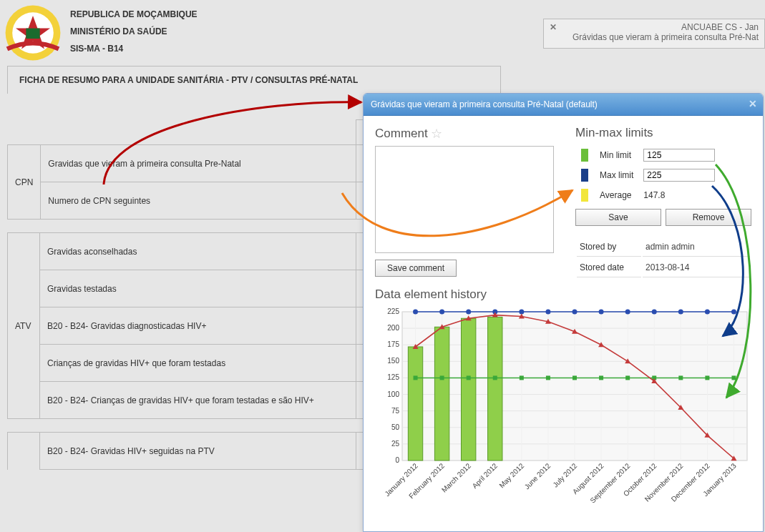 Image resolution: width=765 pixels, height=532 pixels. Describe the element at coordinates (394, 345) in the screenshot. I see `svg-text: 175` at that location.